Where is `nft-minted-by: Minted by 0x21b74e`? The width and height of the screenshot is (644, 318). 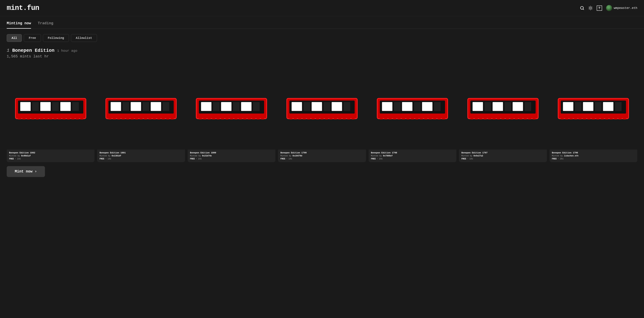
nft-minted-by: Minted by 0x21b74e is located at coordinates (232, 156).